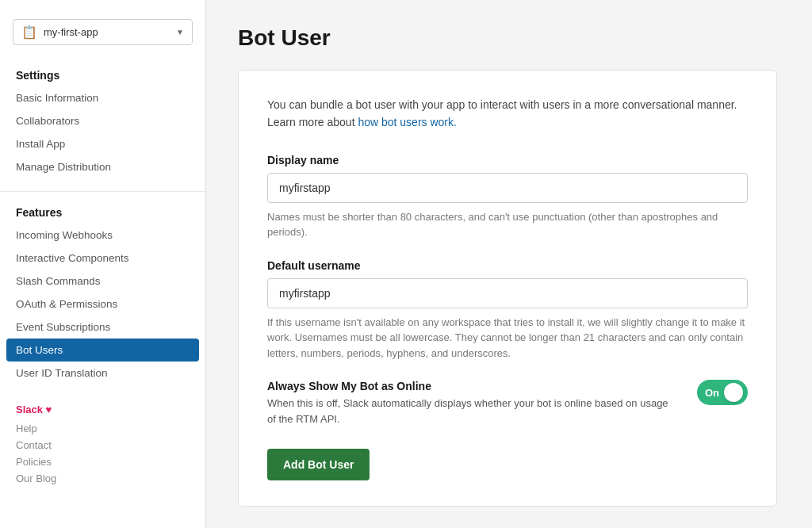  I want to click on sidebar-item-install-app: Install App, so click(103, 144).